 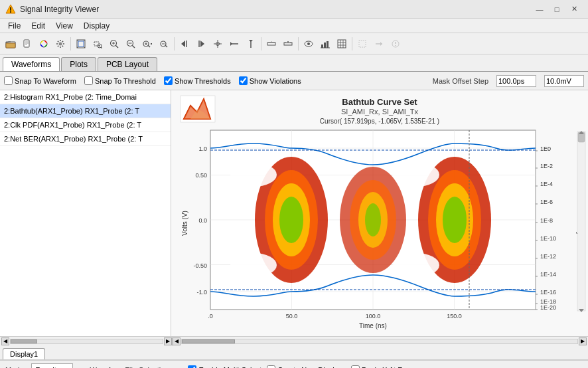 I want to click on show-thresholds-label: Show Thresholds, so click(x=203, y=81).